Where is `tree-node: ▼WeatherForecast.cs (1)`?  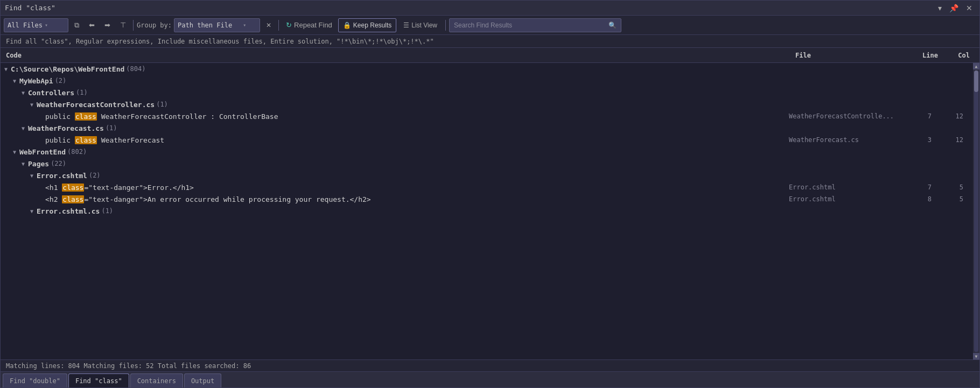
tree-node: ▼WeatherForecast.cs (1) is located at coordinates (487, 128).